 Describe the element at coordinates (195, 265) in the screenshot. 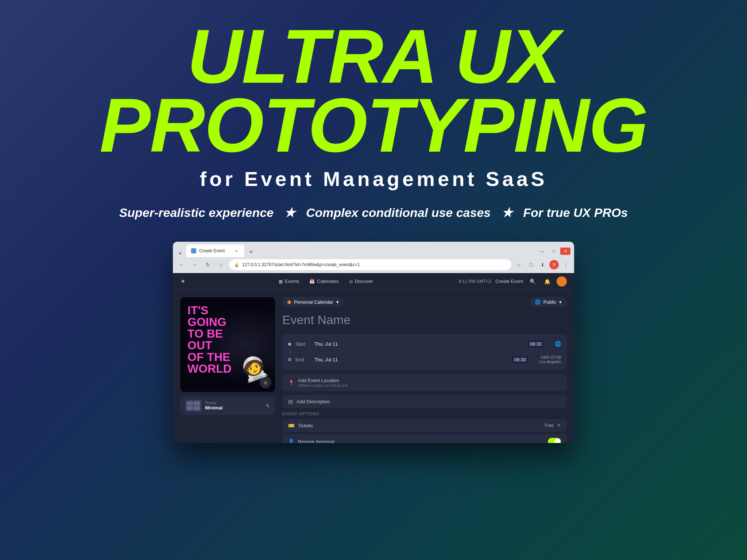

I see `forward-button: →` at that location.